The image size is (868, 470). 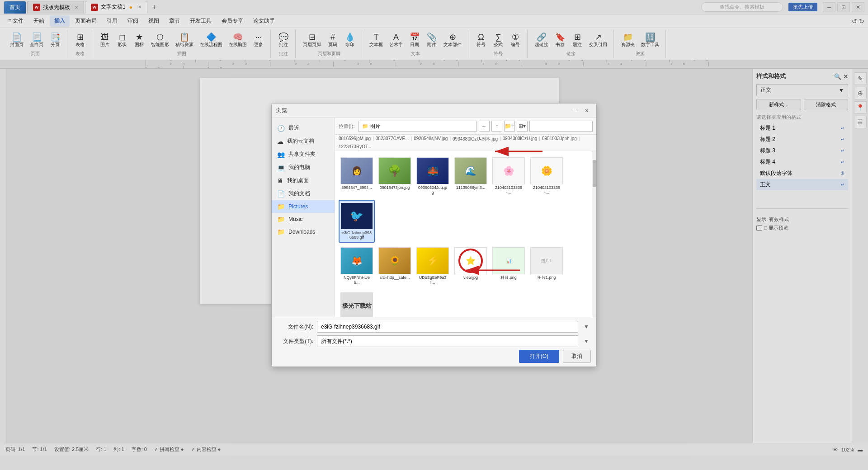 I want to click on view-mode-btn: ⊞▾, so click(x=522, y=126).